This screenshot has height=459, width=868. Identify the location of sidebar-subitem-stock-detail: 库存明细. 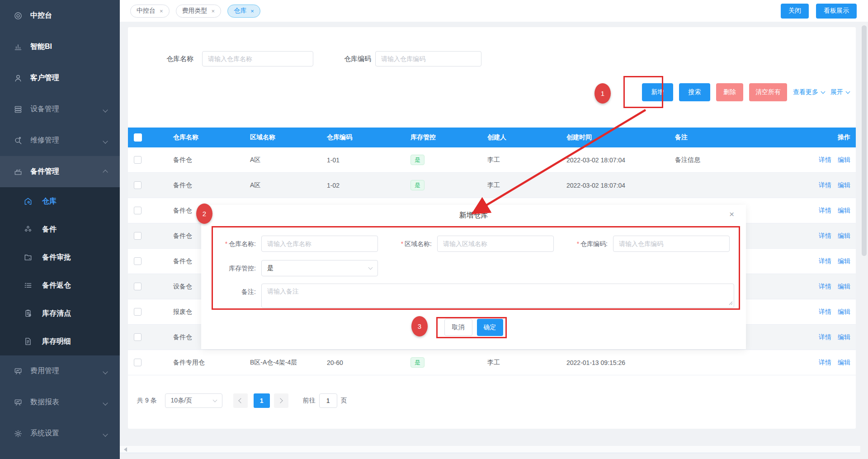
(60, 341).